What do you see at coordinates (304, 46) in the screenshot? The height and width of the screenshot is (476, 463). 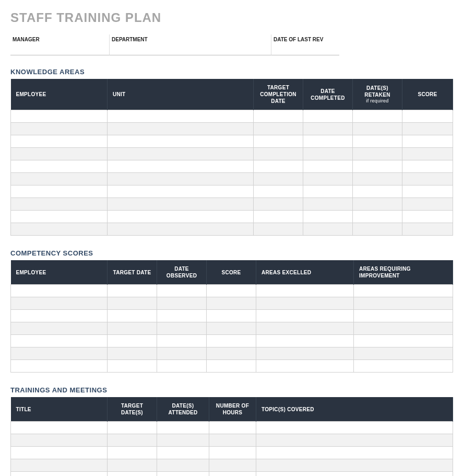 I see `meta-date-value` at bounding box center [304, 46].